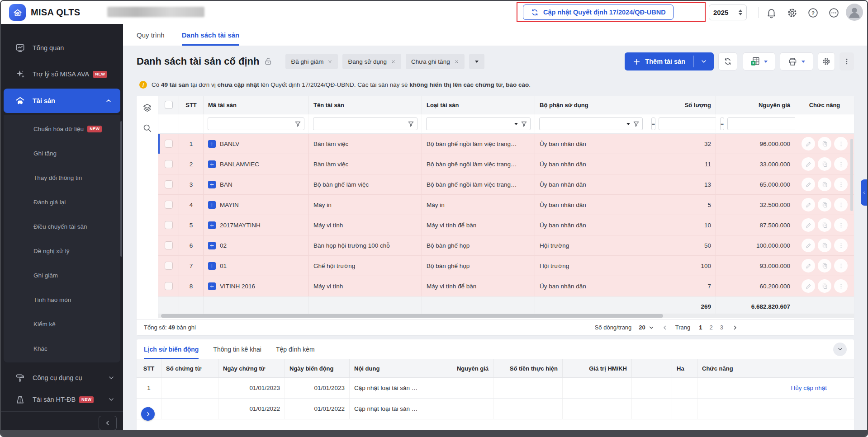  I want to click on refresh-table-button, so click(728, 61).